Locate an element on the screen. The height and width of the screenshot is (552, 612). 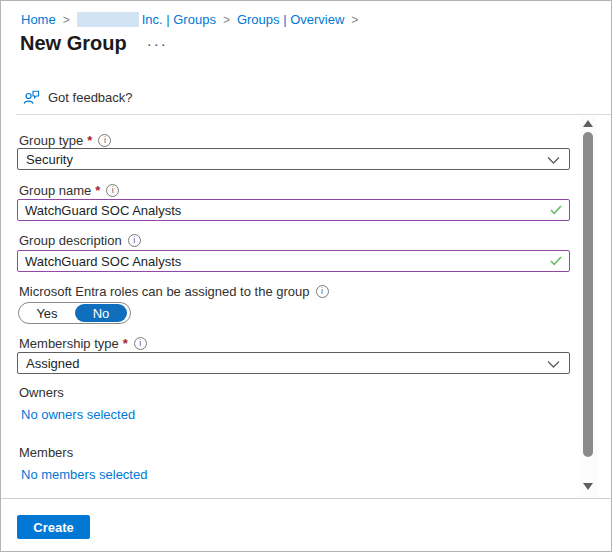
scrollbar-thumb is located at coordinates (588, 294).